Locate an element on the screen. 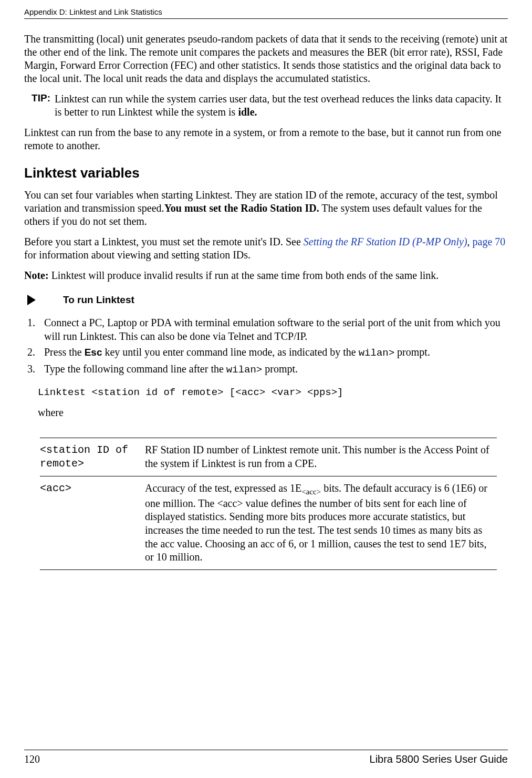 Image resolution: width=532 pixels, height=778 pixels. step-2: Press the Esc key until you enter comman… is located at coordinates (273, 352).